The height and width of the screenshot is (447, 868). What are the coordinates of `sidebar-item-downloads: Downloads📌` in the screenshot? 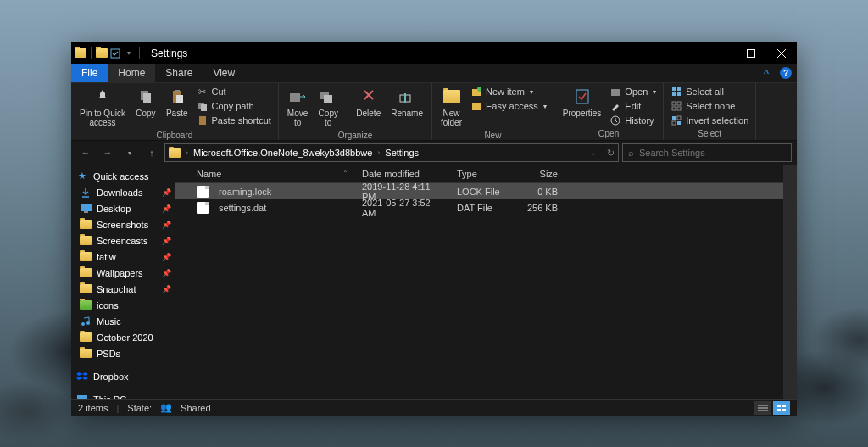 It's located at (123, 192).